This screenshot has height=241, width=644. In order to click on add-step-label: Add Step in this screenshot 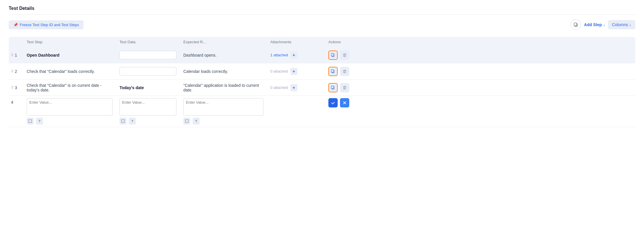, I will do `click(593, 25)`.